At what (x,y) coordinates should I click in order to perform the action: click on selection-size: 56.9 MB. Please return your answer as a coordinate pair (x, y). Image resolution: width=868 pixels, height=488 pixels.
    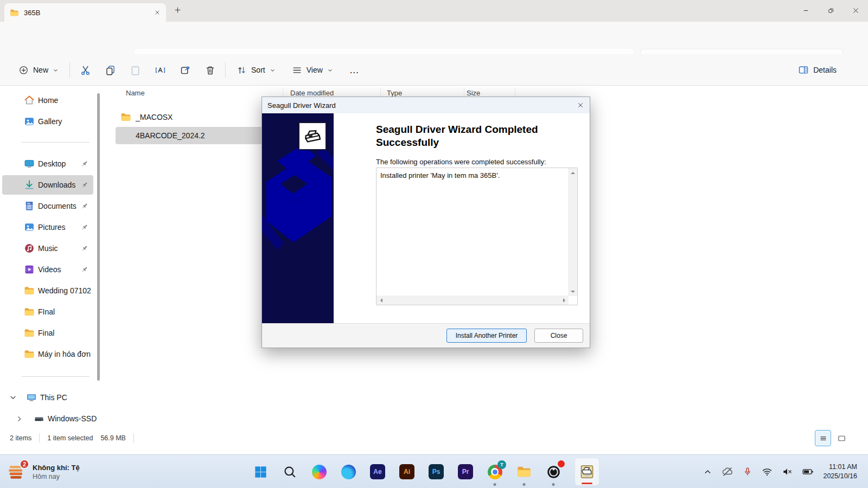
    Looking at the image, I should click on (113, 438).